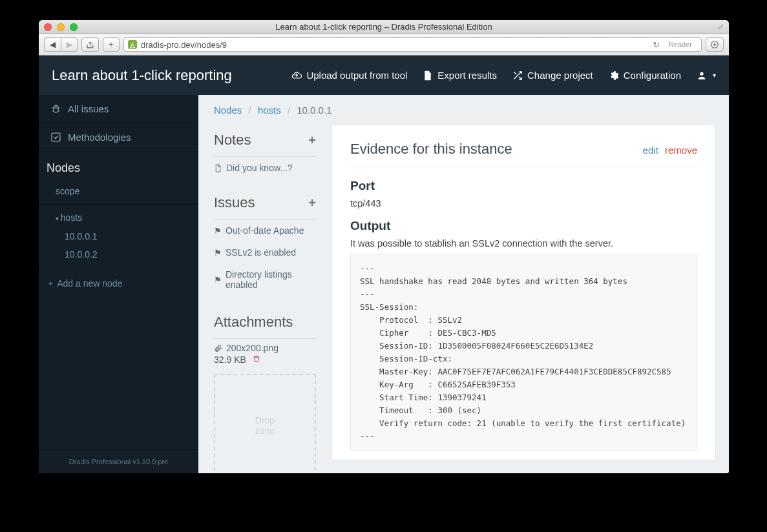 The image size is (767, 532). Describe the element at coordinates (265, 230) in the screenshot. I see `issue-label-0: Out-of-date Apache` at that location.